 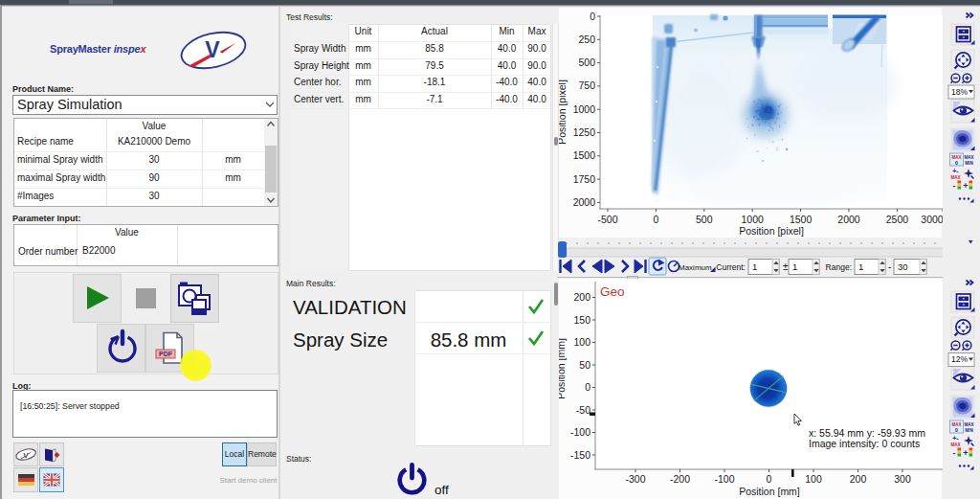 I want to click on svg-text: 750, so click(x=587, y=85).